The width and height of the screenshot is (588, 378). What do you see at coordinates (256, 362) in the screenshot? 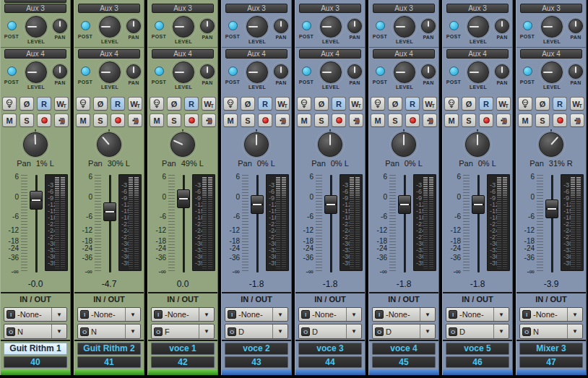
I see `track-number: 43` at bounding box center [256, 362].